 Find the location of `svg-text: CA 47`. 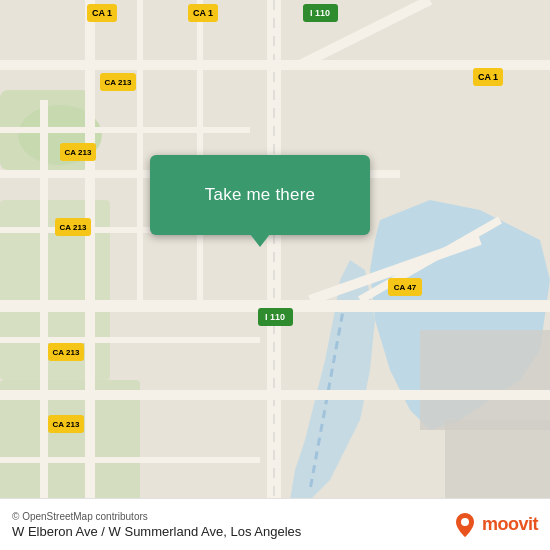

svg-text: CA 47 is located at coordinates (406, 288).